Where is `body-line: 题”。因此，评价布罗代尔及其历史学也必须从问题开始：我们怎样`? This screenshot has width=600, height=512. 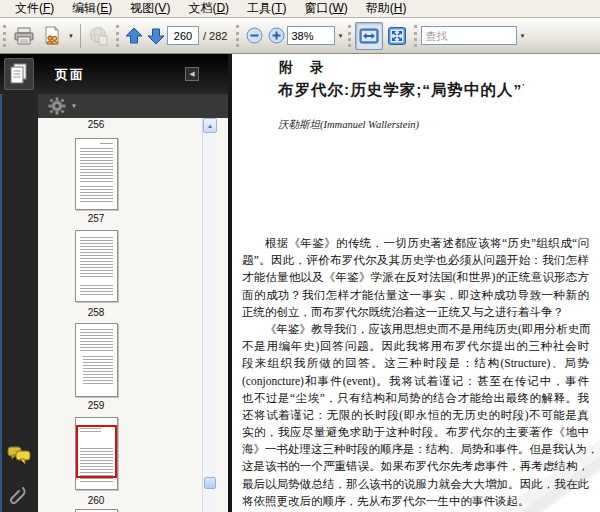
body-line: 题”。因此，评价布罗代尔及其历史学也必须从问题开始：我们怎样 is located at coordinates (416, 260).